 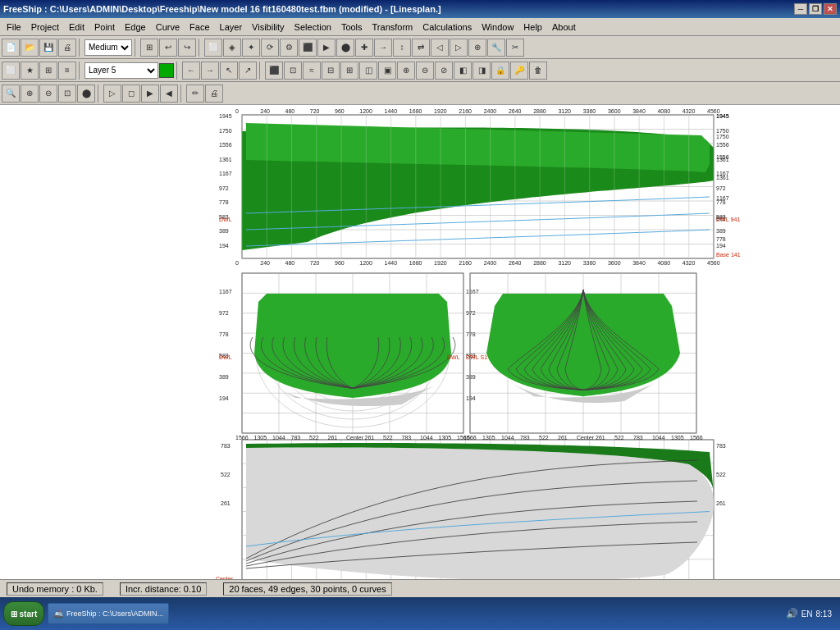 What do you see at coordinates (497, 27) in the screenshot?
I see `menu-window: Window` at bounding box center [497, 27].